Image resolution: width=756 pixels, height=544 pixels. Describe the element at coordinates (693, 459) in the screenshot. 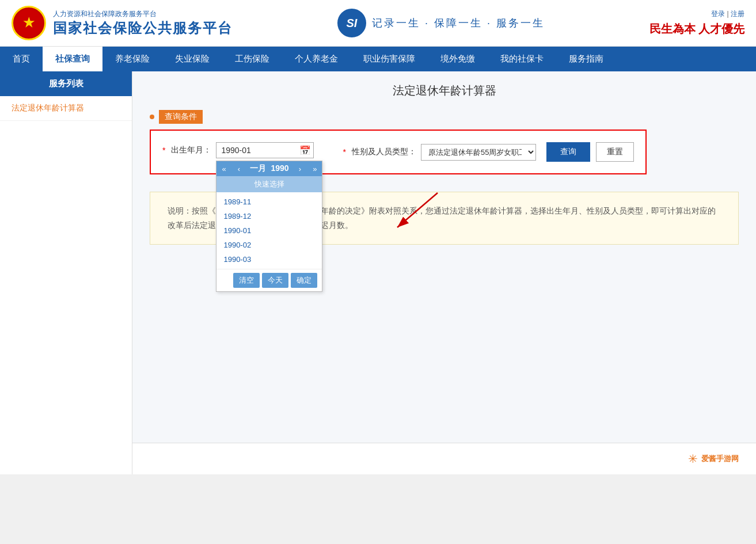

I see `footer-star-icon: ✳` at that location.